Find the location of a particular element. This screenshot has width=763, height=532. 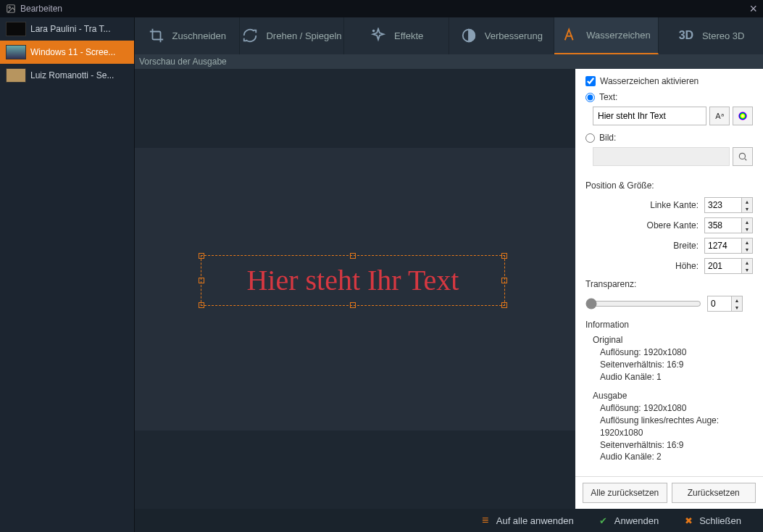

stereo3d-icon: 3D is located at coordinates (686, 36).